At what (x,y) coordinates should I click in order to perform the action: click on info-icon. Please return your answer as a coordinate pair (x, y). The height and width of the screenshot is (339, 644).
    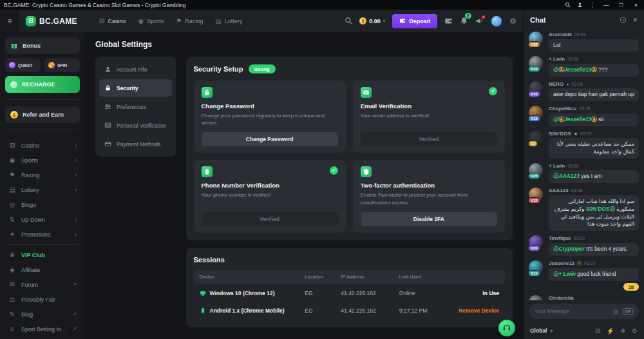
    Looking at the image, I should click on (623, 19).